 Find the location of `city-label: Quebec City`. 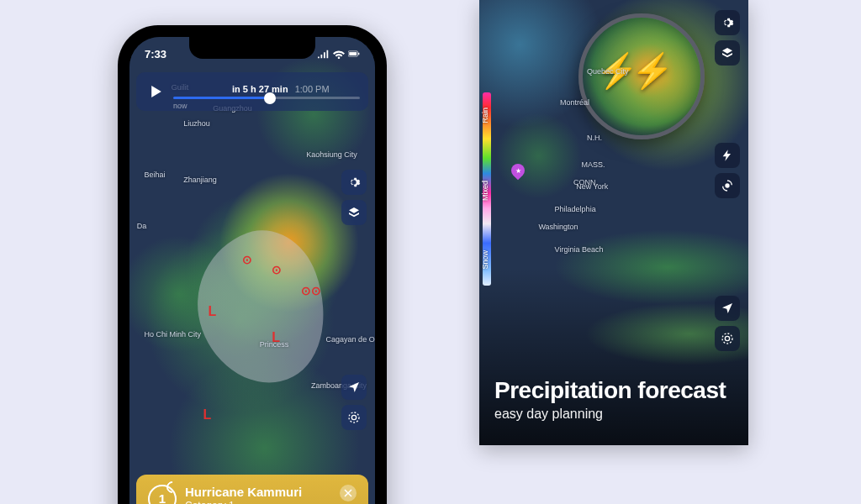

city-label: Quebec City is located at coordinates (608, 71).